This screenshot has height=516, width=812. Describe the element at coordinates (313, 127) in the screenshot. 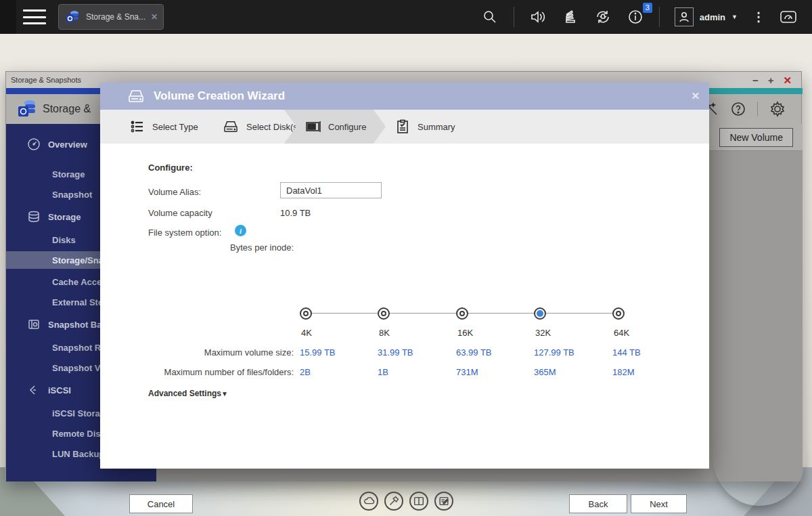

I see `partition-icon` at that location.